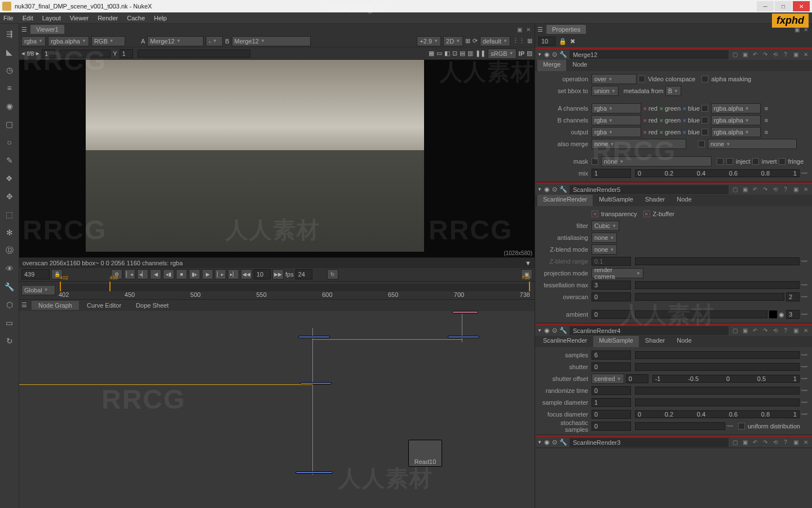 The width and height of the screenshot is (812, 508). I want to click on wipe-dropdown: -▼, so click(214, 41).